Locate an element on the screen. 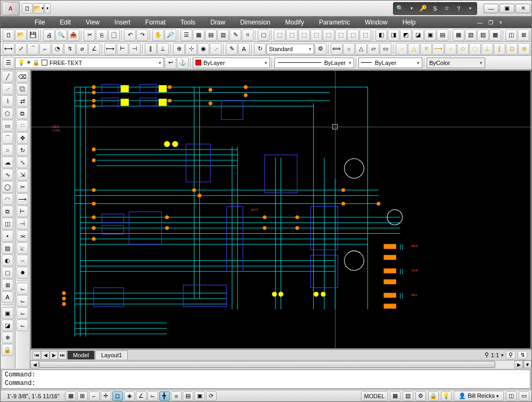 This screenshot has width=532, height=402. osnap-mid-button: △ is located at coordinates (414, 49).